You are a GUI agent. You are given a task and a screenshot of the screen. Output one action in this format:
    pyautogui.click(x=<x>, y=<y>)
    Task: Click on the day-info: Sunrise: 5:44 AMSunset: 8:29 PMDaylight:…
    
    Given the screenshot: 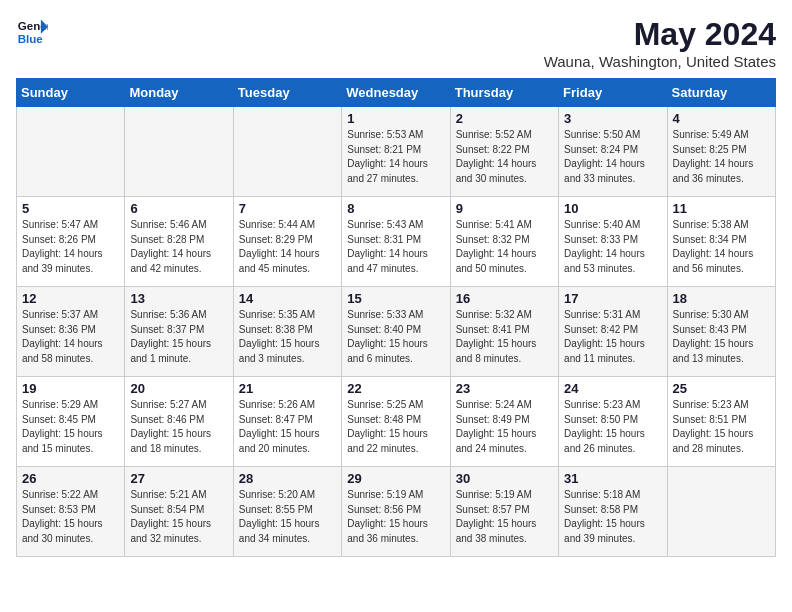 What is the action you would take?
    pyautogui.click(x=288, y=247)
    